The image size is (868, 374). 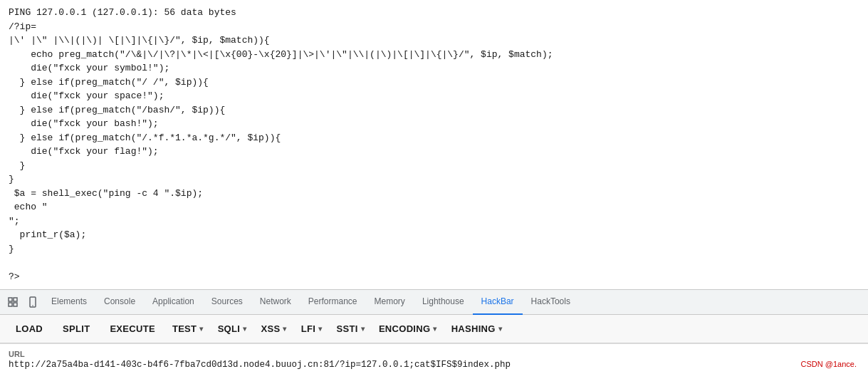 I want to click on url-area: URL http://2a75a4ba-d141-403c-b4f6-7fba7…, so click(x=434, y=359).